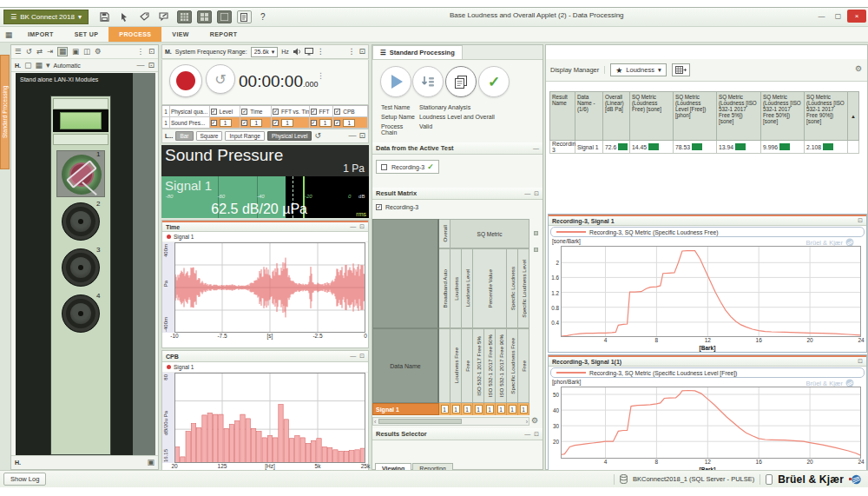  What do you see at coordinates (87, 35) in the screenshot?
I see `tab-set-up: SET UP` at bounding box center [87, 35].